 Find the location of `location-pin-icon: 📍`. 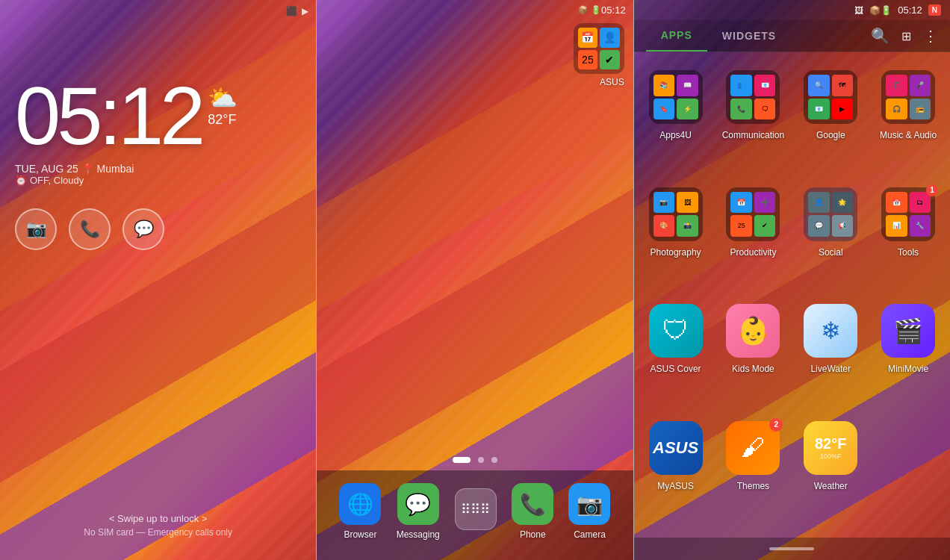

location-pin-icon: 📍 is located at coordinates (88, 169).